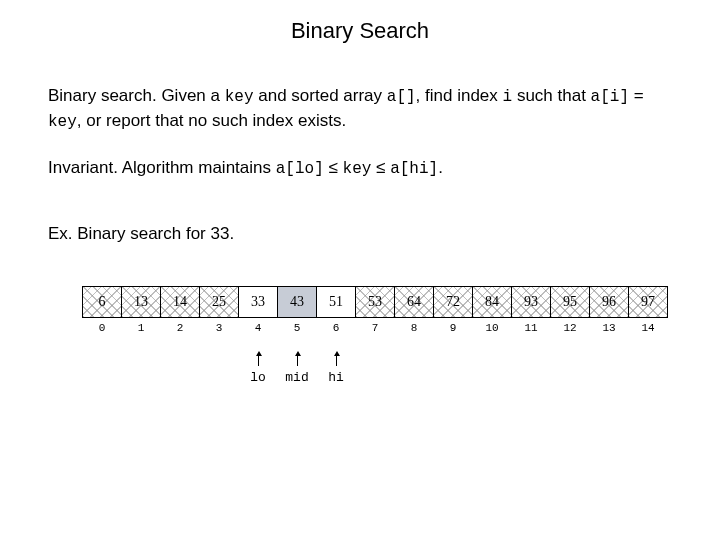 This screenshot has height=540, width=720. What do you see at coordinates (62, 122) in the screenshot?
I see `code-key2: key` at bounding box center [62, 122].